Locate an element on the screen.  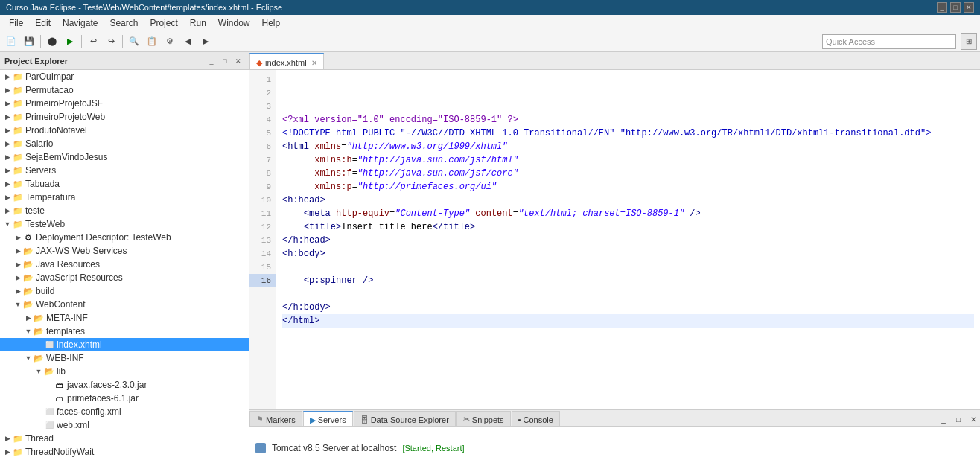
tree-arrow-javaresources: ▶ is located at coordinates (18, 264).